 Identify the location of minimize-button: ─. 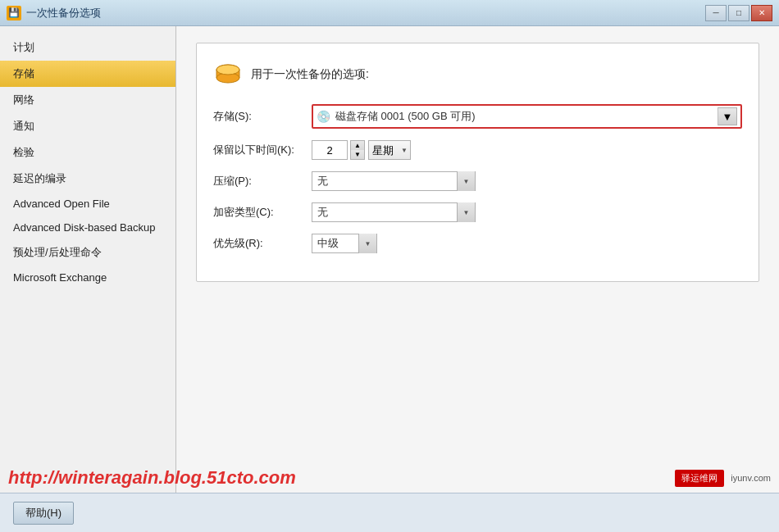
(716, 13).